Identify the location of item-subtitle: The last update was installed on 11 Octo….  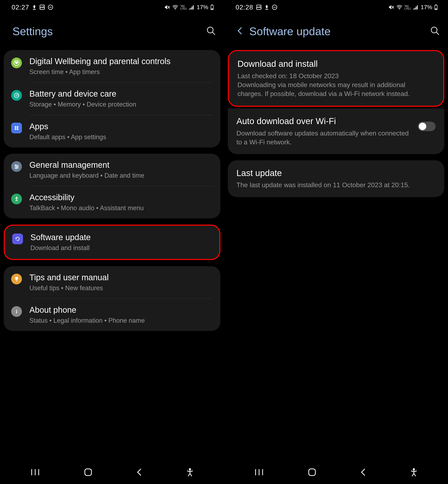
(335, 185).